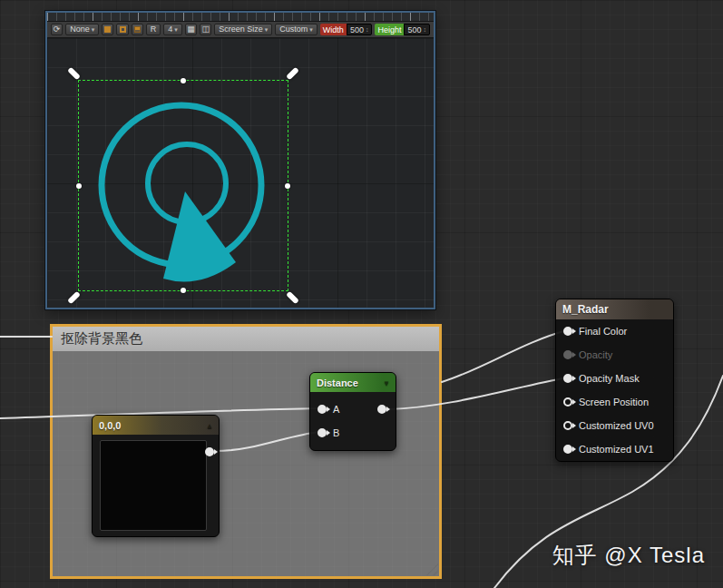 This screenshot has height=588, width=723. What do you see at coordinates (347, 29) in the screenshot?
I see `width-field-group: Width 500 ↕` at bounding box center [347, 29].